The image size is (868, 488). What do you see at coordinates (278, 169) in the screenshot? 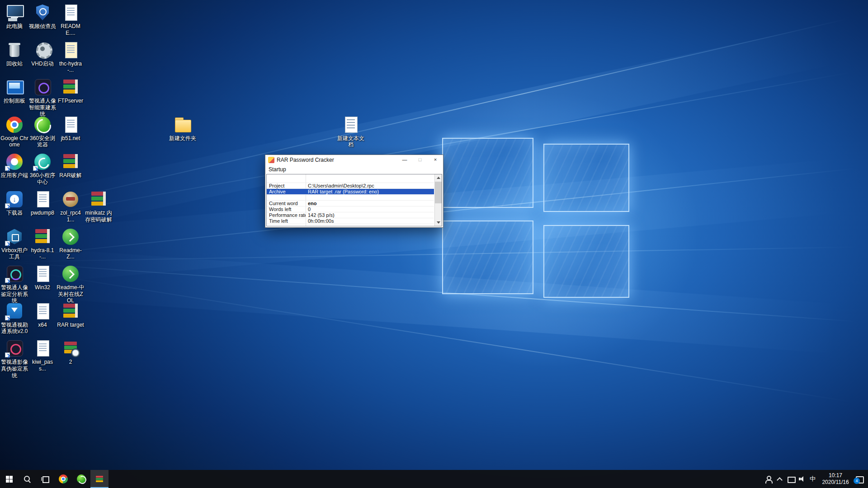
I see `menu-startup: Startup` at bounding box center [278, 169].